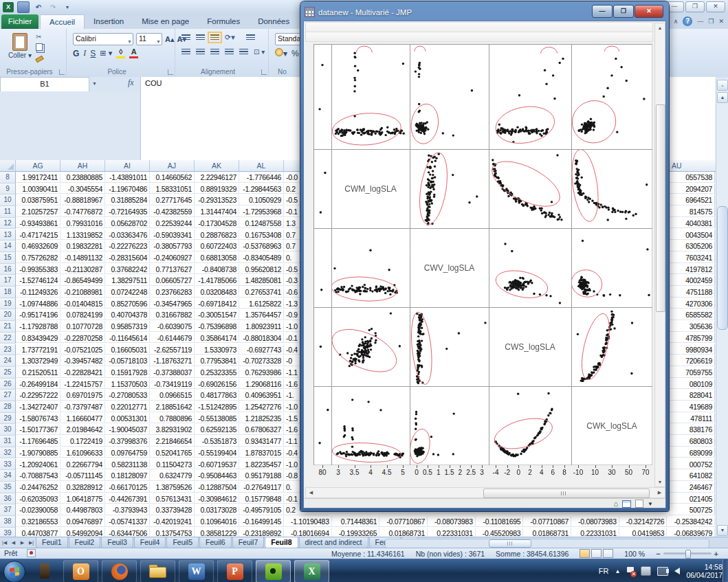 This screenshot has height=582, width=728. I want to click on installer-icon, so click(646, 571).